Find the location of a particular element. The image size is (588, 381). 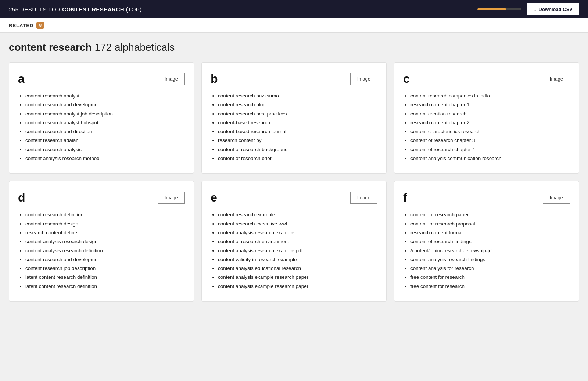

card-b: bImagecontent research buzzsumocontent r… is located at coordinates (294, 118).